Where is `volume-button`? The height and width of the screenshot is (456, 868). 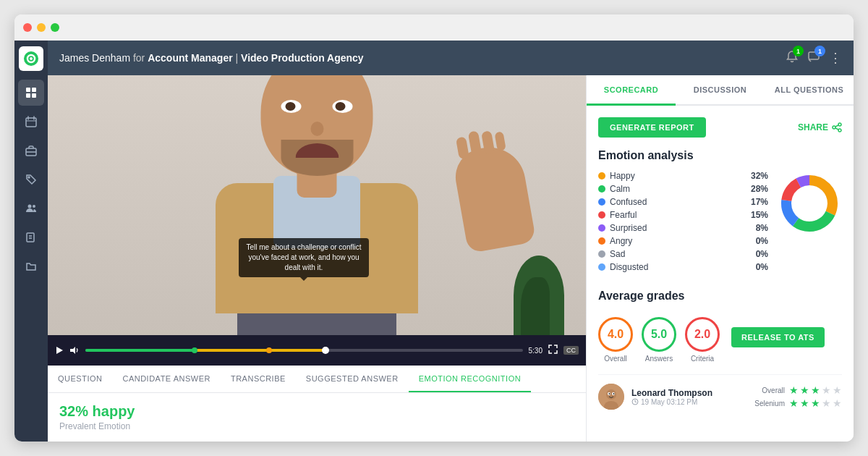 volume-button is located at coordinates (75, 350).